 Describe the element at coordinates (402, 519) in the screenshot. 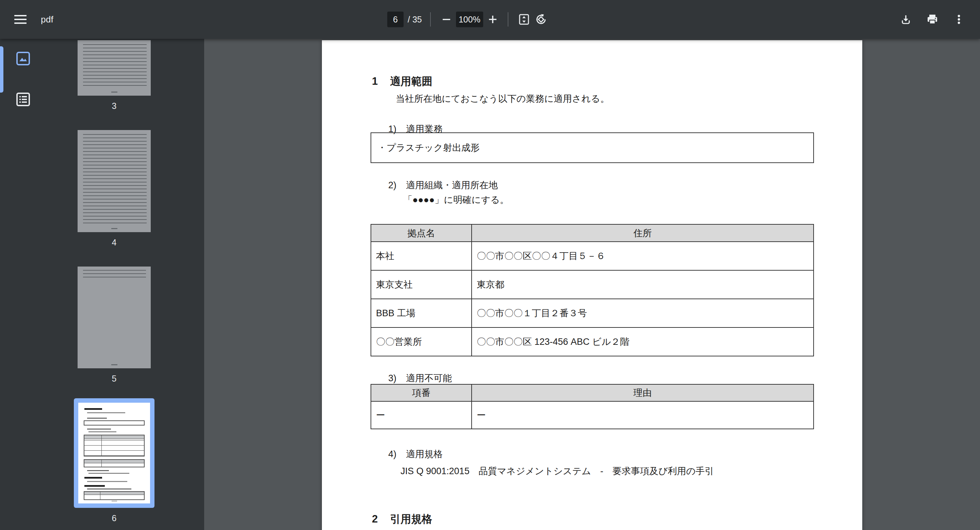

I see `section-2-heading: 2引用規格` at that location.